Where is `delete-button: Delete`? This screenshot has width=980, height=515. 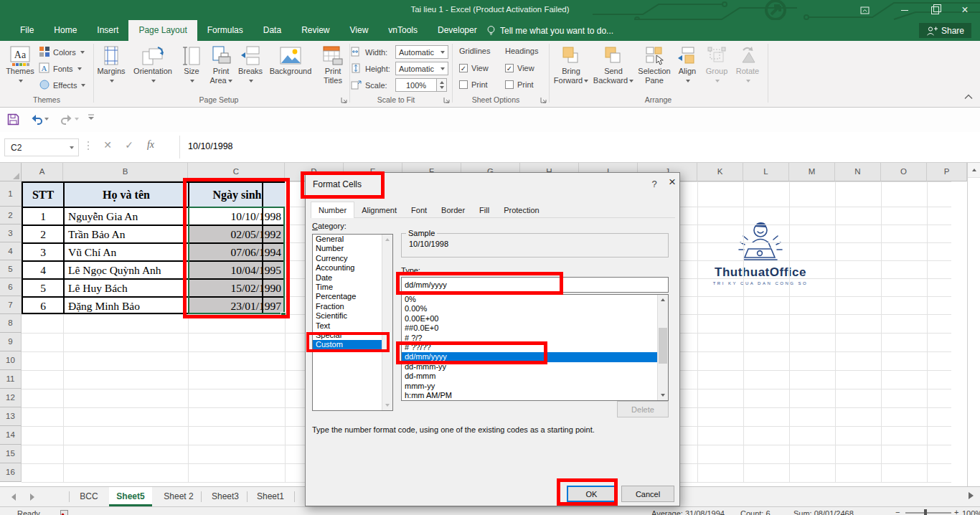 delete-button: Delete is located at coordinates (643, 409).